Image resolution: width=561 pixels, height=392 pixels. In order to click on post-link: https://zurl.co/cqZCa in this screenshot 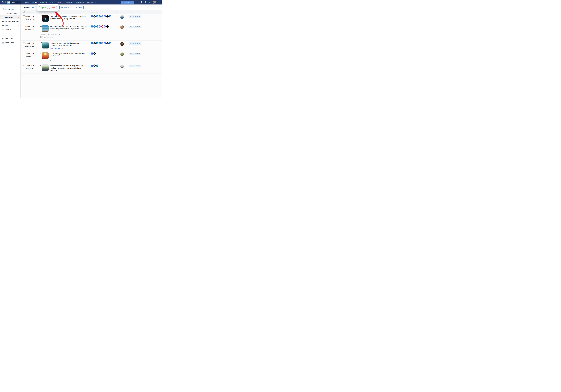, I will do `click(69, 48)`.